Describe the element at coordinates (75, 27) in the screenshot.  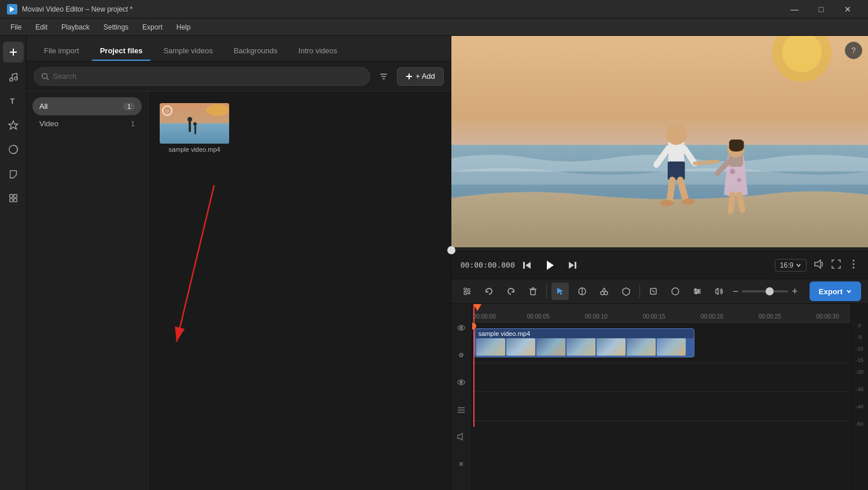
I see `menu-item-playback: Playback` at that location.